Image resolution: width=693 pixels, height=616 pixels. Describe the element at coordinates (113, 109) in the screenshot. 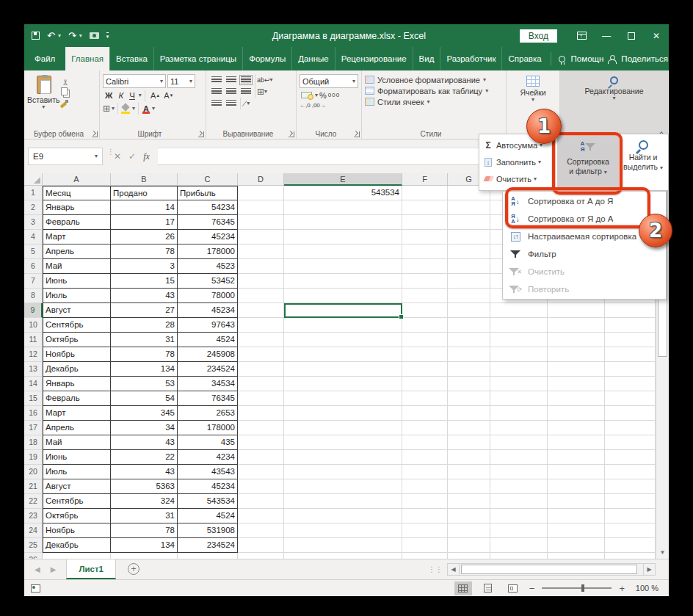

I see `chevron-down-icon: ▾` at that location.